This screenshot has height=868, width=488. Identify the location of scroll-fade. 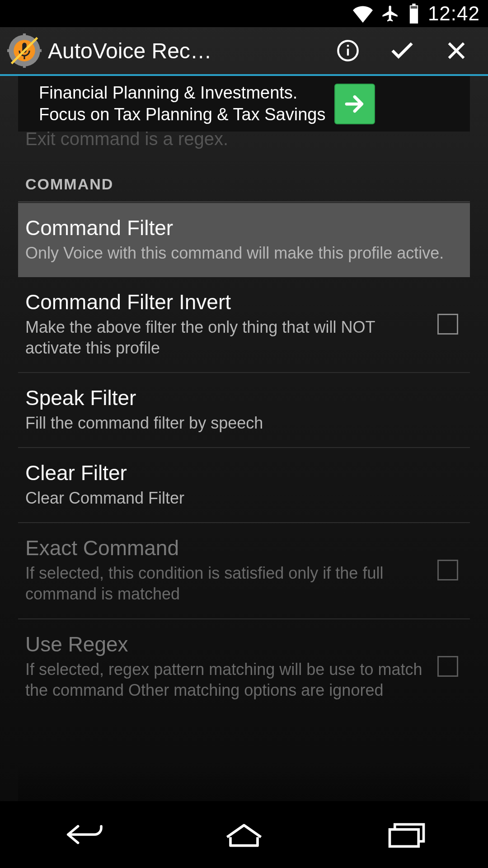
(244, 783).